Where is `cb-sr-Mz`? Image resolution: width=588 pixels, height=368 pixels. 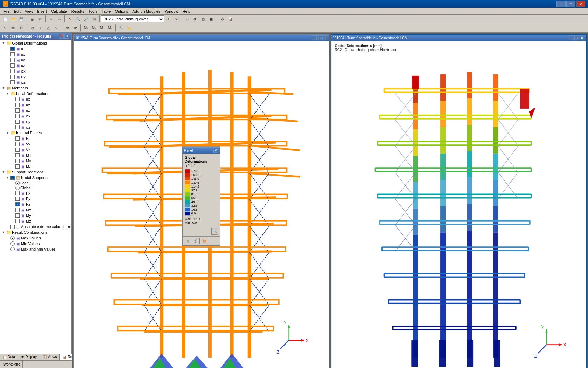
cb-sr-Mz is located at coordinates (18, 221).